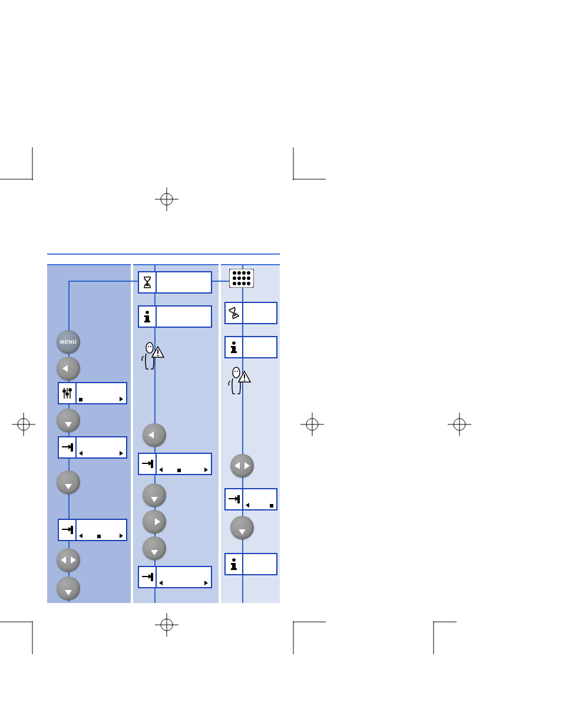 Image resolution: width=562 pixels, height=728 pixels. Describe the element at coordinates (164, 254) in the screenshot. I see `section-divider` at that location.